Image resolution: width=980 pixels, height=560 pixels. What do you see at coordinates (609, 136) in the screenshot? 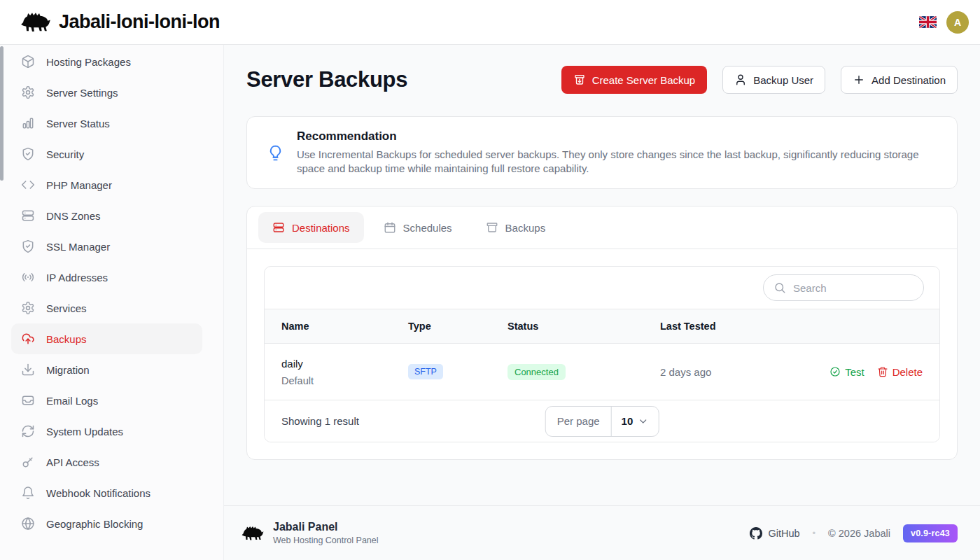
I see `recommendation-title: Recommendation` at bounding box center [609, 136].